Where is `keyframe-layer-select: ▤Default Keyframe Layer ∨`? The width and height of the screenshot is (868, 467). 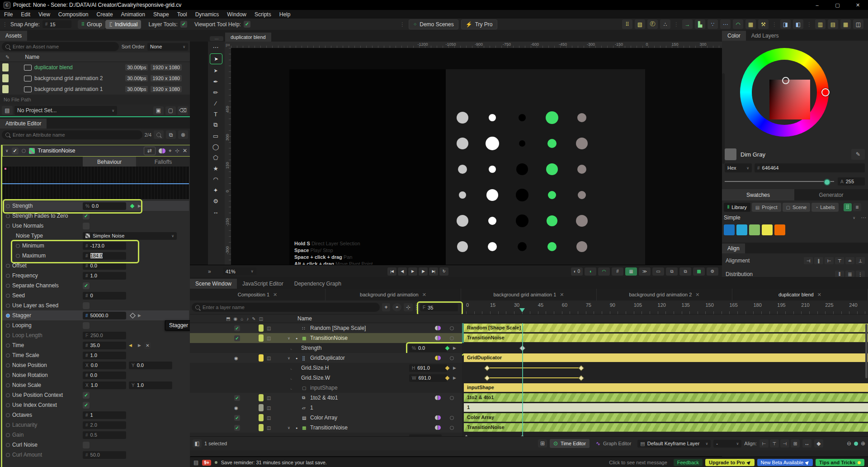
keyframe-layer-select: ▤Default Keyframe Layer ∨ is located at coordinates (674, 443).